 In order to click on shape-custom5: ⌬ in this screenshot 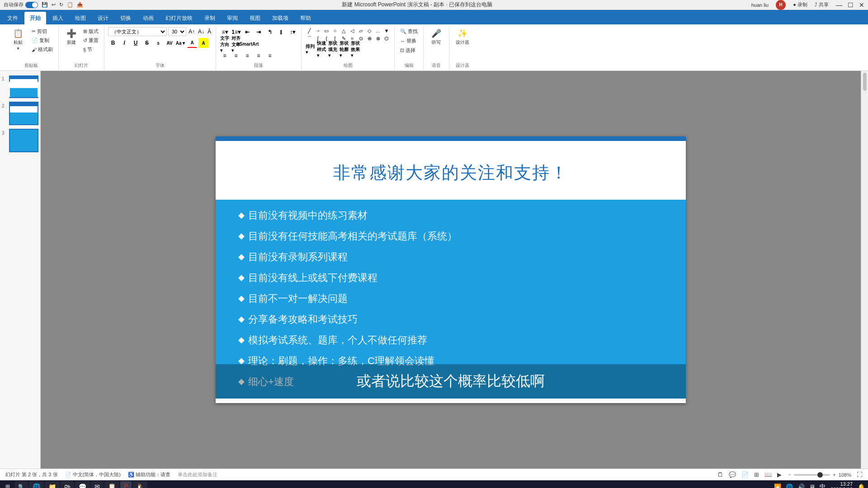, I will do `click(387, 38)`.